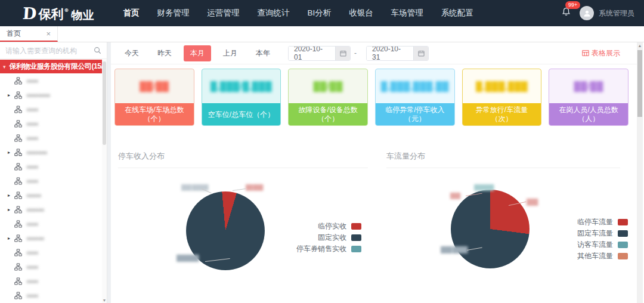  What do you see at coordinates (602, 239) in the screenshot?
I see `legend: 临停车流量 固定车流量 访客车流量 其他车流量` at bounding box center [602, 239].